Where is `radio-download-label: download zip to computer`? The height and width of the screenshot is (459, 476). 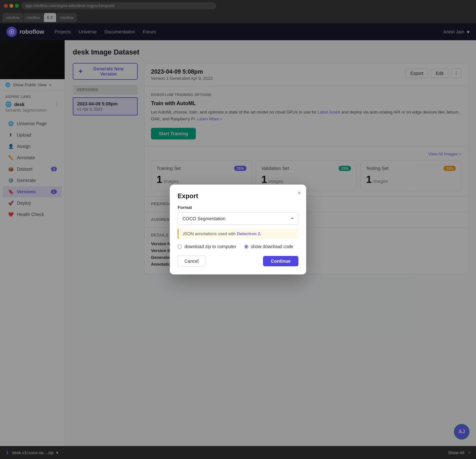
radio-download-label: download zip to computer is located at coordinates (210, 247).